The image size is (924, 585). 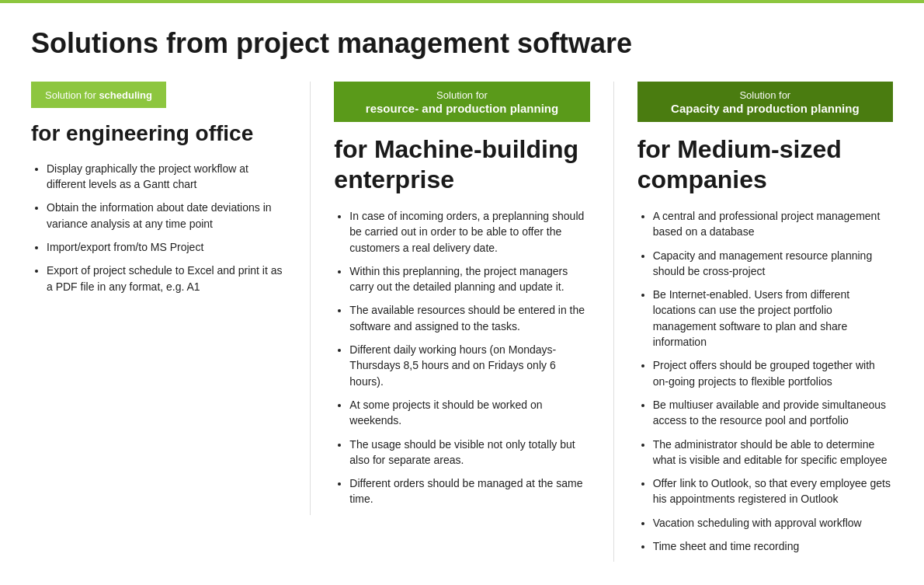 I want to click on column-title-2: for Machine-building enterprise, so click(x=461, y=165).